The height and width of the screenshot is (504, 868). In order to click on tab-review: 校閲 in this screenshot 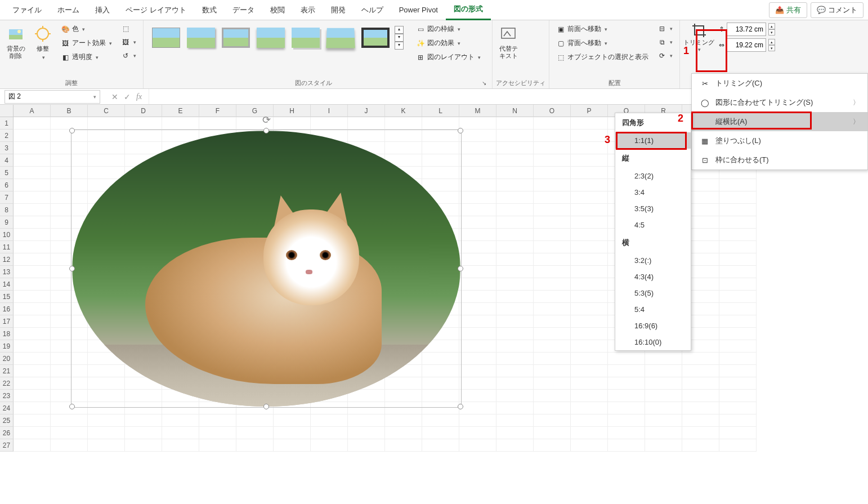, I will do `click(278, 10)`.